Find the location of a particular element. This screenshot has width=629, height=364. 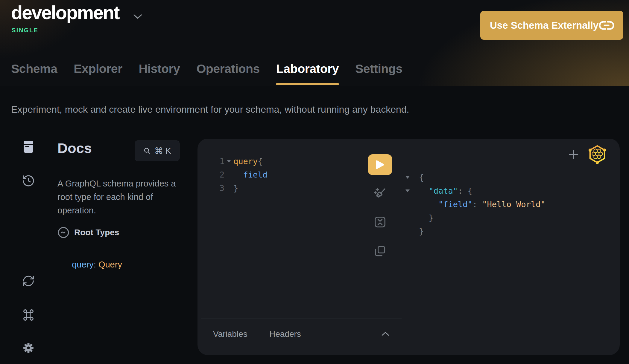

play-icon is located at coordinates (380, 165).